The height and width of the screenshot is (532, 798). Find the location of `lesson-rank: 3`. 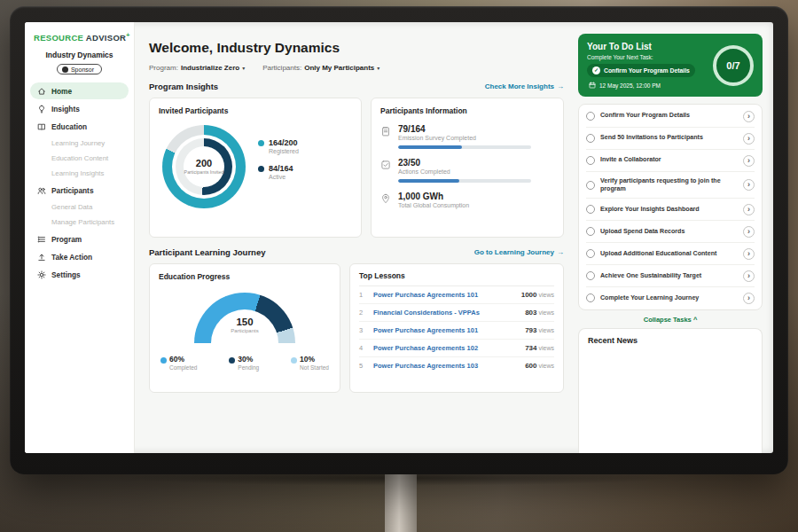

lesson-rank: 3 is located at coordinates (364, 330).